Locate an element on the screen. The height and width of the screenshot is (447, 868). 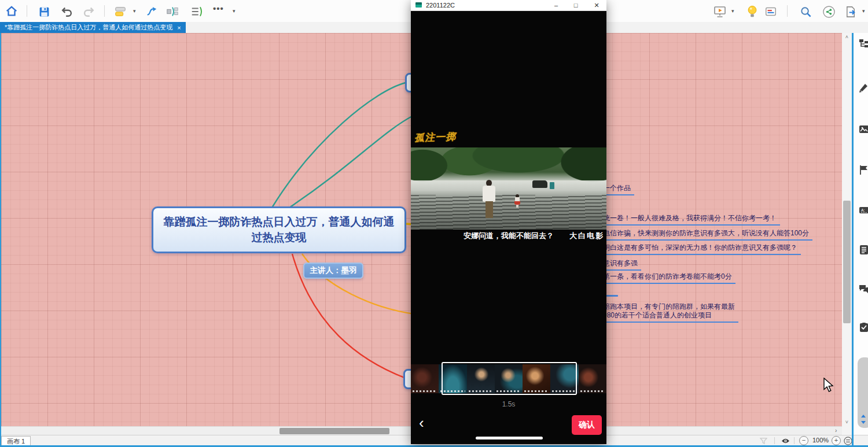
phone-window-titlebar: 2201122C – □ ✕ is located at coordinates (509, 6).